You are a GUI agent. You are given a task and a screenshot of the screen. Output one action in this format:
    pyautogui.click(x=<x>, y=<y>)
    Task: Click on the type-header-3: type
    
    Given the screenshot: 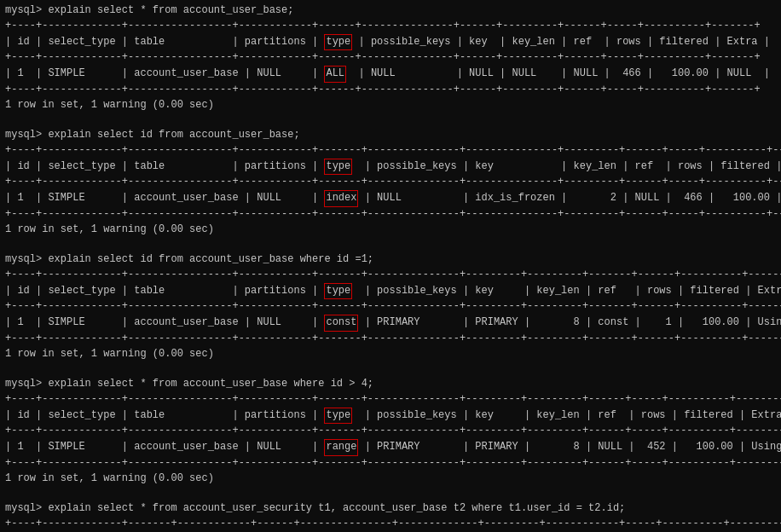 What is the action you would take?
    pyautogui.click(x=338, y=292)
    